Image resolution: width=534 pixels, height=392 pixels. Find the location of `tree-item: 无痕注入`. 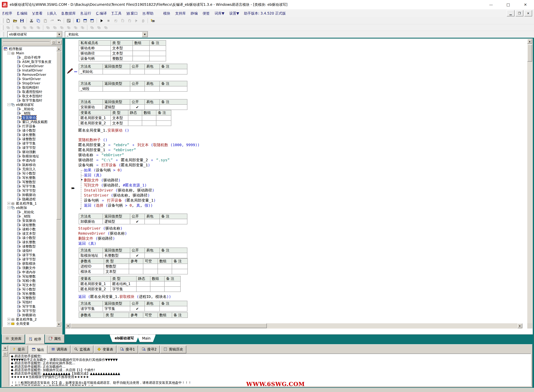

tree-item: 无痕注入 is located at coordinates (29, 169).